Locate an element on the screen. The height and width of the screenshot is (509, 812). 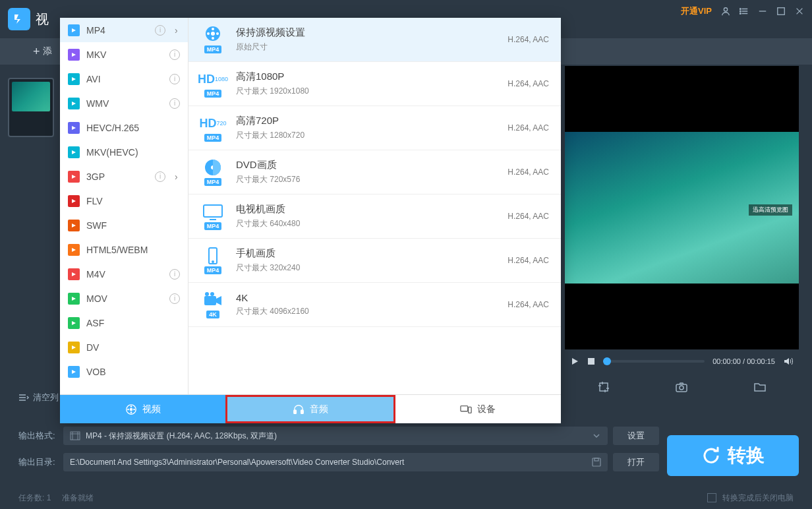
tab-video: 视频 is located at coordinates (142, 409).